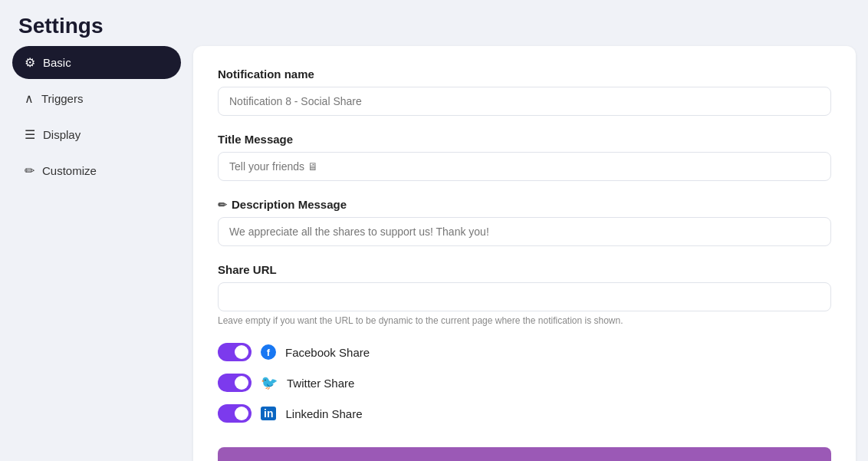 The image size is (868, 461). I want to click on linkedin-toggle, so click(235, 413).